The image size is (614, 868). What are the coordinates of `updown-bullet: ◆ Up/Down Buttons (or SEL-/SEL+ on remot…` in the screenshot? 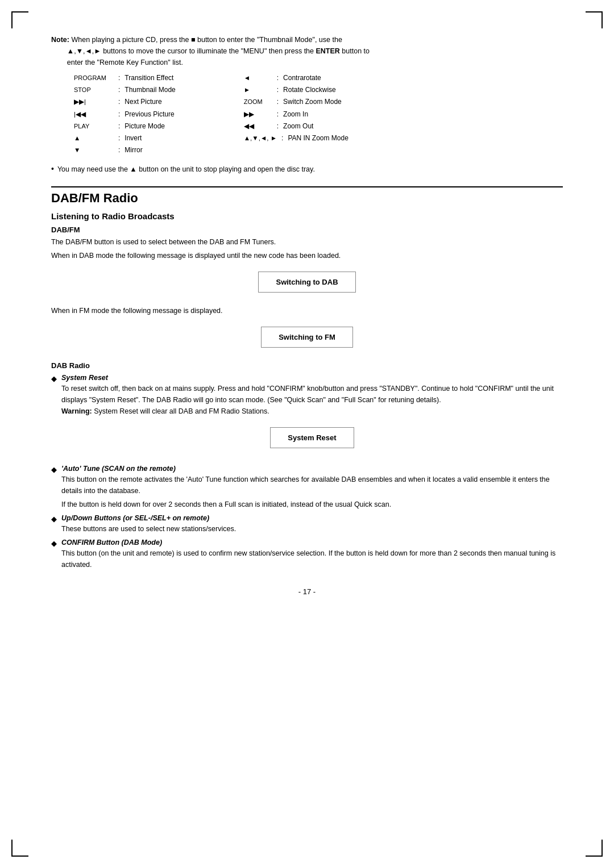 It's located at (307, 524).